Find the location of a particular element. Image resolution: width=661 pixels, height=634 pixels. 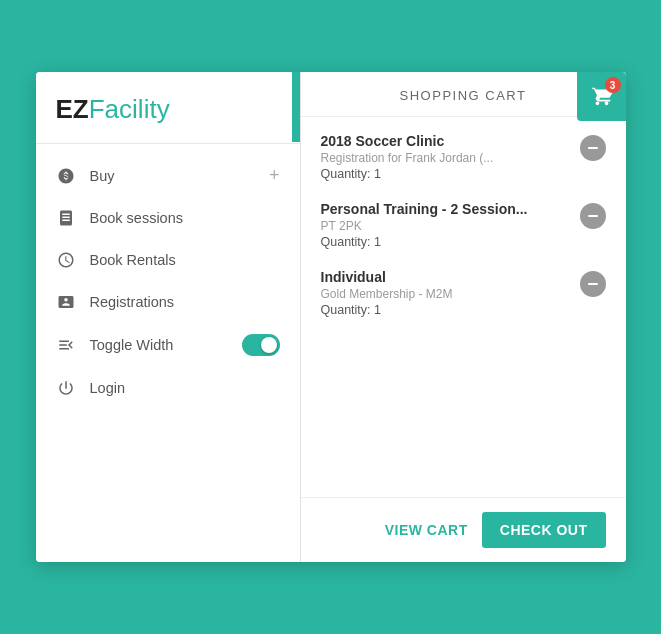

remove-item-3-button is located at coordinates (593, 284).